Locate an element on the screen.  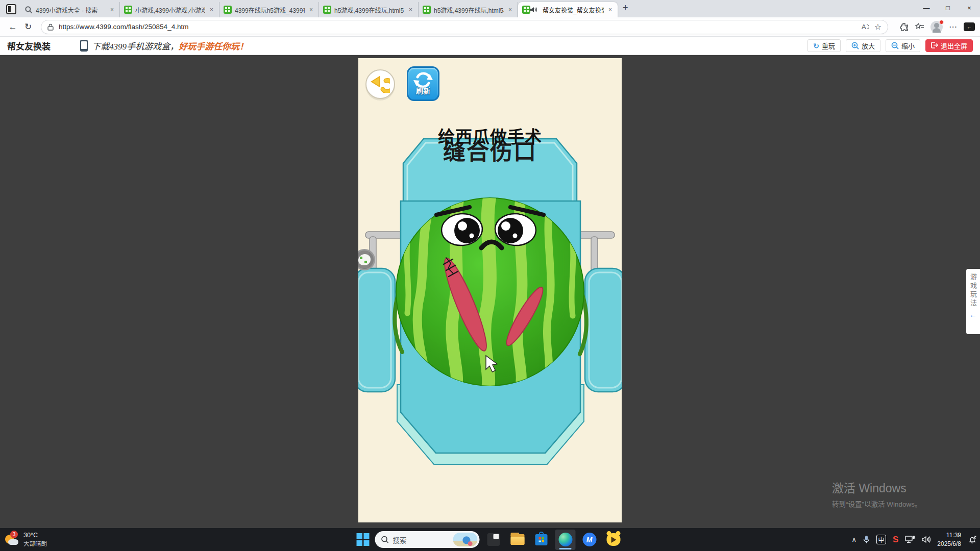
network-icon is located at coordinates (910, 540).